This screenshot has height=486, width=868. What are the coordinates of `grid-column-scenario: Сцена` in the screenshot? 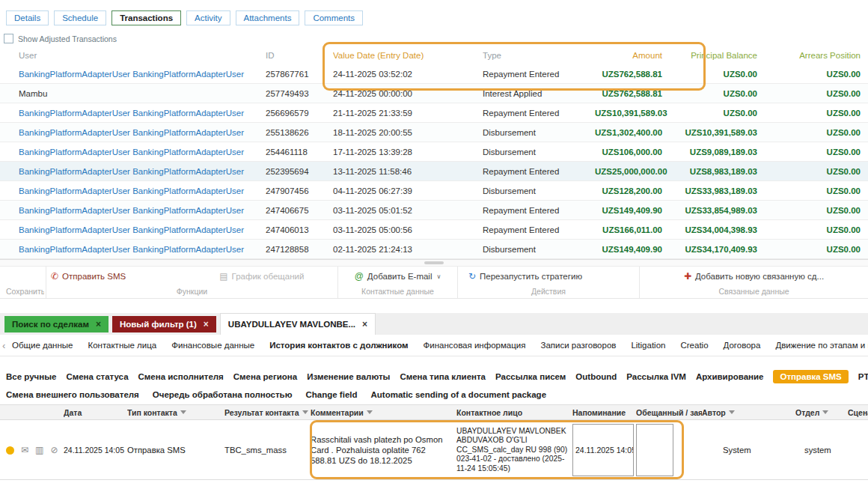 It's located at (858, 413).